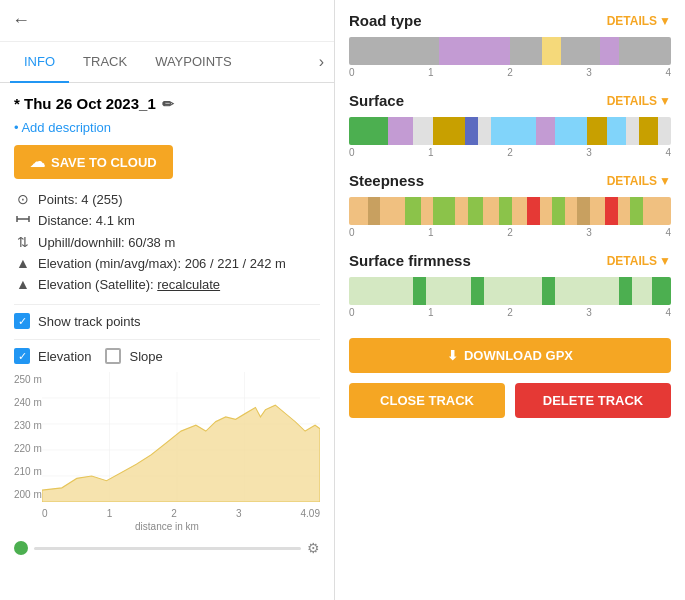 This screenshot has height=600, width=685. Describe the element at coordinates (167, 242) in the screenshot. I see `list-item: ⇅ Uphill/downhill: 60/38 m` at that location.